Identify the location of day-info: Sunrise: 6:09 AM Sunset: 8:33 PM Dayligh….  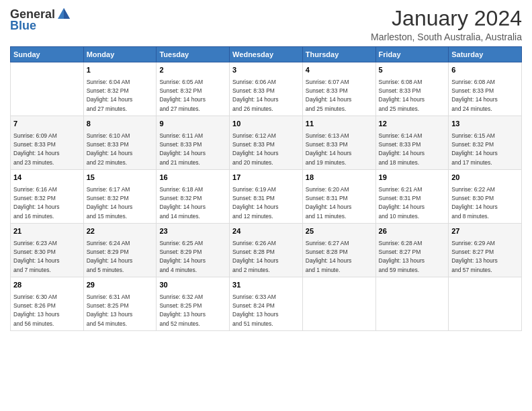
(36, 149).